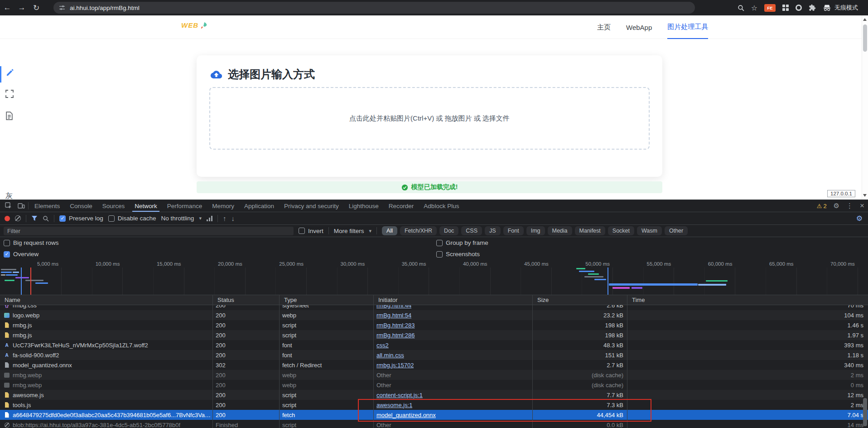 The width and height of the screenshot is (868, 428). What do you see at coordinates (434, 424) in the screenshot?
I see `network-request-row: blob:https://ai.hhui.top/a83a97ac-381e-4…` at bounding box center [434, 424].